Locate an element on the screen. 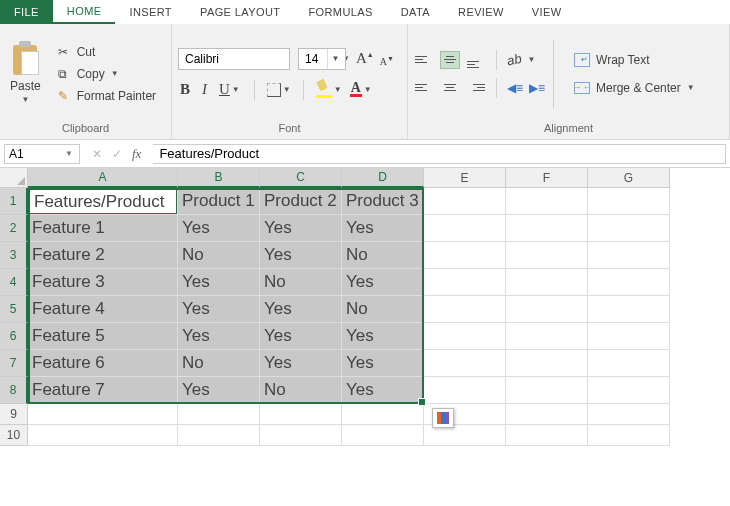 The width and height of the screenshot is (730, 506). cell-A3: Feature 2 is located at coordinates (103, 256).